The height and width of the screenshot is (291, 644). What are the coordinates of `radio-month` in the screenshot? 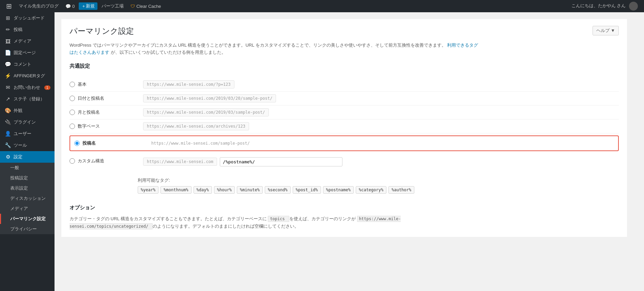 It's located at (72, 112).